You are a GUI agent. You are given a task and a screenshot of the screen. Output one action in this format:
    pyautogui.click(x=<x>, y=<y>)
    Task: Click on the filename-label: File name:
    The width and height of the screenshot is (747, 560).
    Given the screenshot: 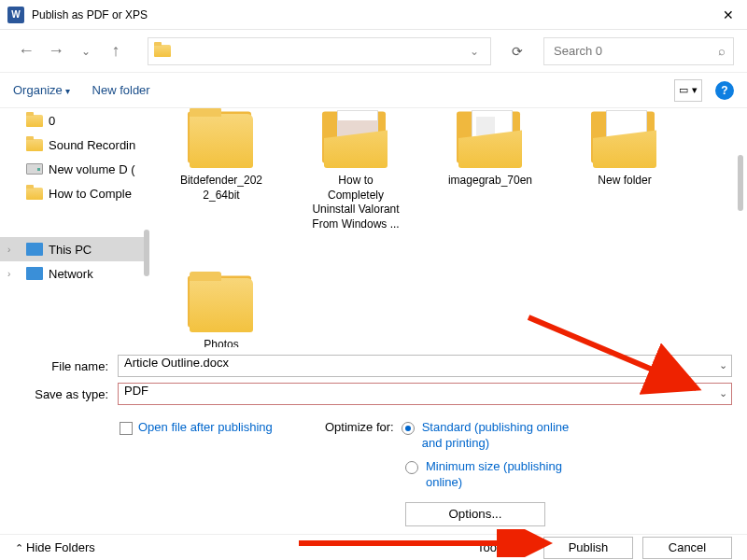 What is the action you would take?
    pyautogui.click(x=59, y=366)
    